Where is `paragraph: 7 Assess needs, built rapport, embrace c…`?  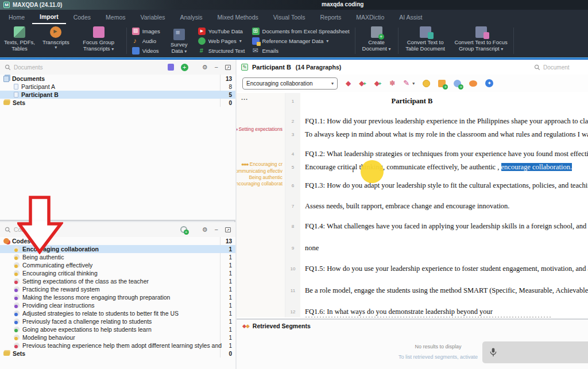
paragraph: 7 Assess needs, built rapport, embrace c… is located at coordinates (436, 207).